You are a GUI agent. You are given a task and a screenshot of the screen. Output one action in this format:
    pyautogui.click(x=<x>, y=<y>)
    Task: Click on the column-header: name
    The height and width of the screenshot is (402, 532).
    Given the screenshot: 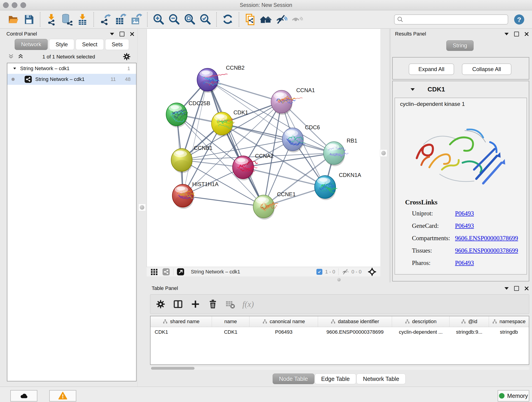 What is the action you would take?
    pyautogui.click(x=231, y=322)
    